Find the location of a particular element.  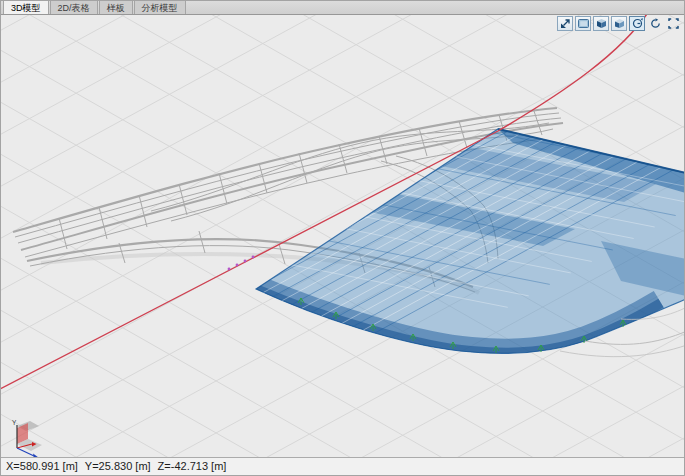

view-toolbar is located at coordinates (619, 24).